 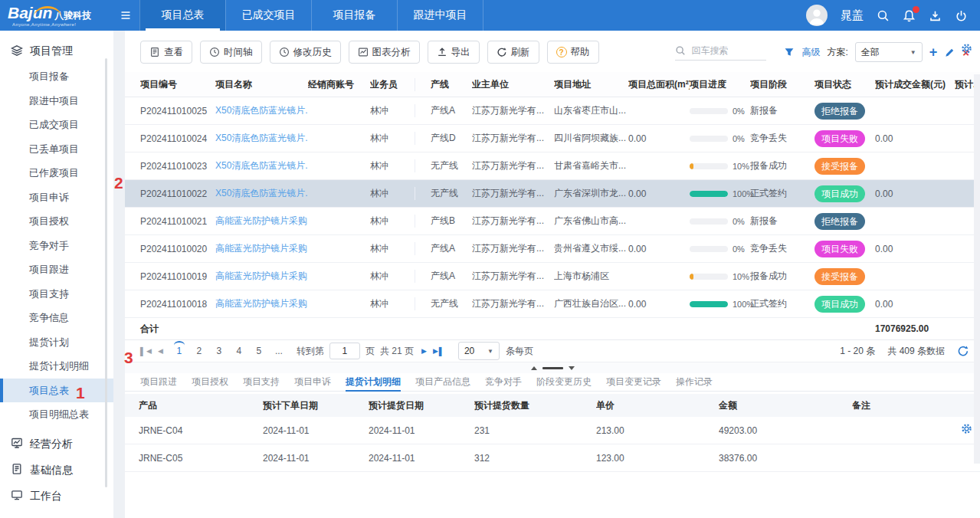 I want to click on help-button: ? 帮助, so click(x=573, y=52).